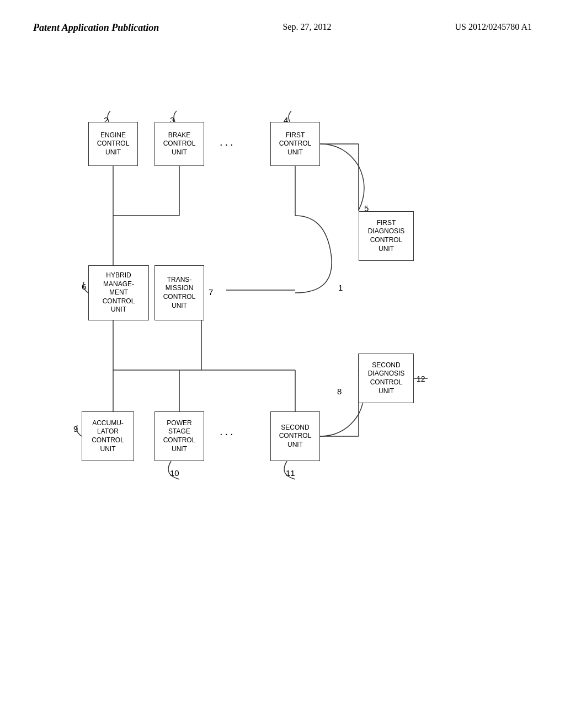 The height and width of the screenshot is (728, 565). What do you see at coordinates (340, 288) in the screenshot?
I see `label-1: 1` at bounding box center [340, 288].